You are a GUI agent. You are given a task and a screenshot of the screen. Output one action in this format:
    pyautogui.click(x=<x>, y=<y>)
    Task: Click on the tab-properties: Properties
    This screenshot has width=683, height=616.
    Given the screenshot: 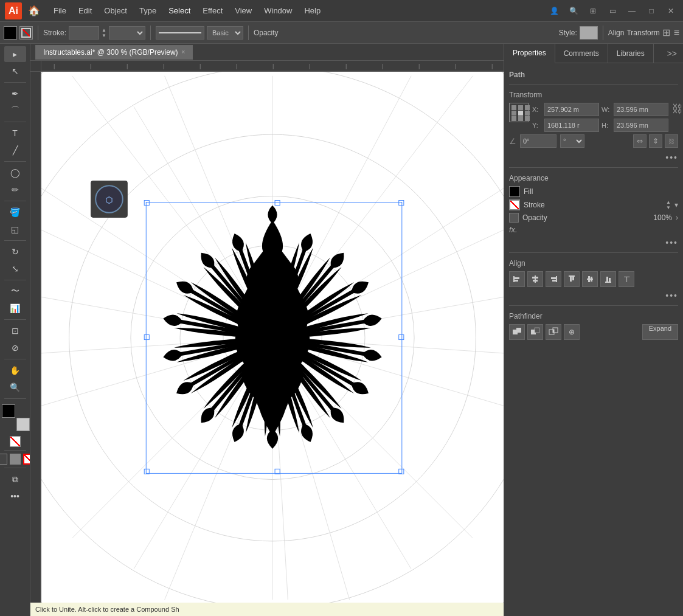 What is the action you would take?
    pyautogui.click(x=530, y=54)
    